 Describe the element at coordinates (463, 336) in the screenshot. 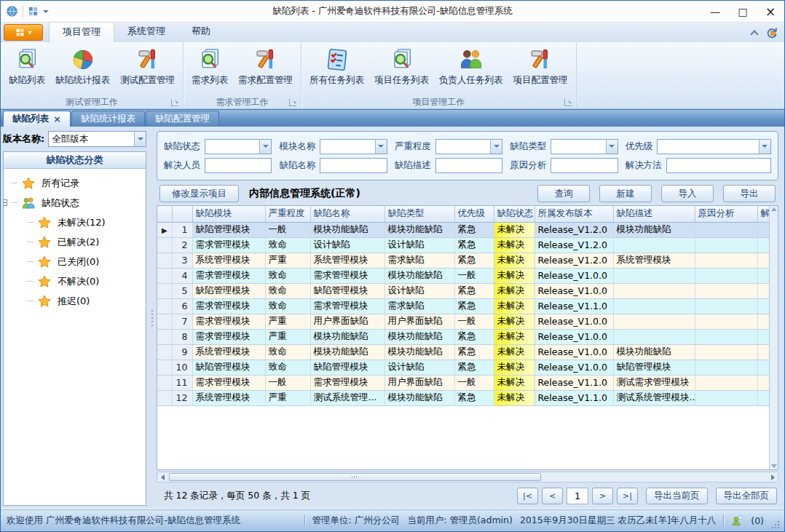

I see `table-row: 8 需求管理模块 严重 模块功能缺陷 模块功能缺陷 紧急 未解决 Release…` at that location.